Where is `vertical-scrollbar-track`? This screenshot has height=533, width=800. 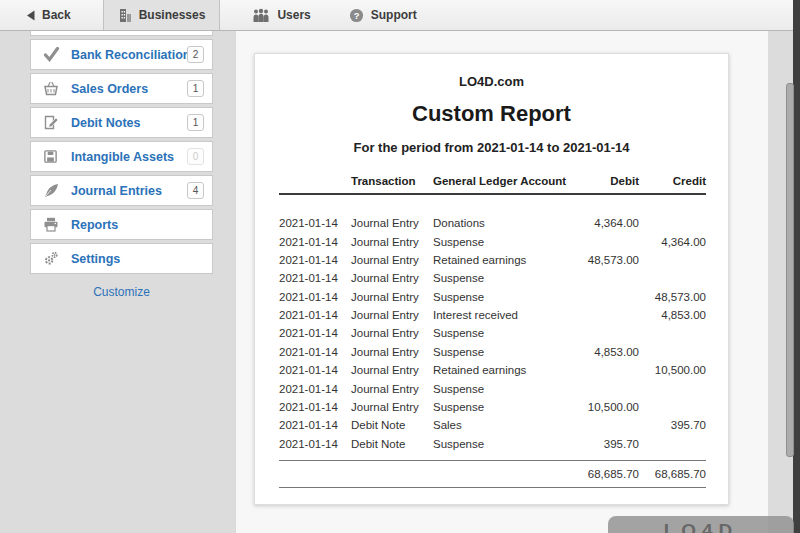
vertical-scrollbar-track is located at coordinates (796, 266).